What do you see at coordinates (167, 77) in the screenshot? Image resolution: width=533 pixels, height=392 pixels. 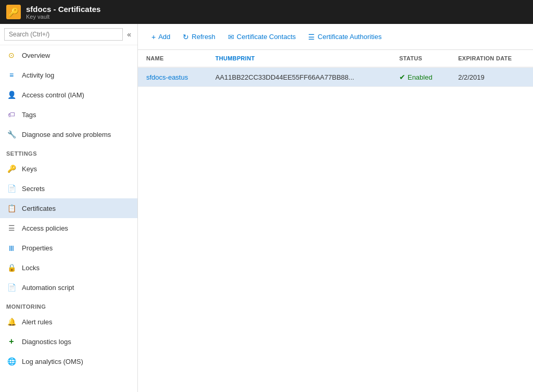 I see `certificate-name-link: sfdocs-eastus` at bounding box center [167, 77].